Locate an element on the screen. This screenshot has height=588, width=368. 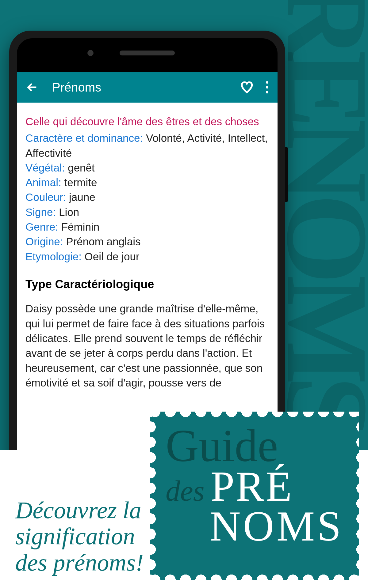
attribute-value: jaune is located at coordinates (80, 197).